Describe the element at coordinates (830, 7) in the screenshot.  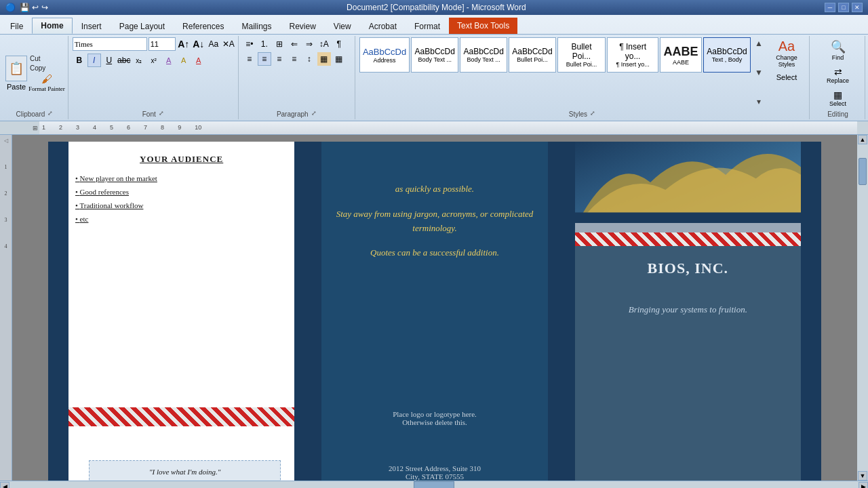
I see `minimize-button: ─` at that location.